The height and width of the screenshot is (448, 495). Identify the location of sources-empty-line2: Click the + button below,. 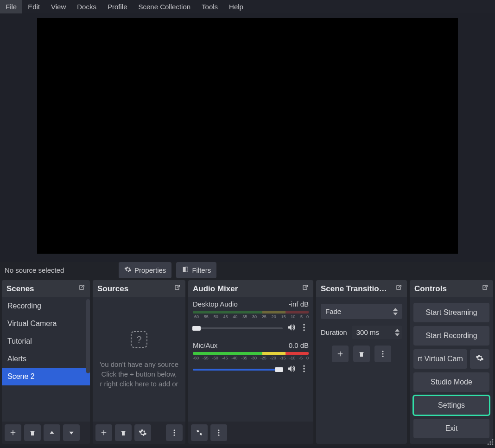
(139, 374).